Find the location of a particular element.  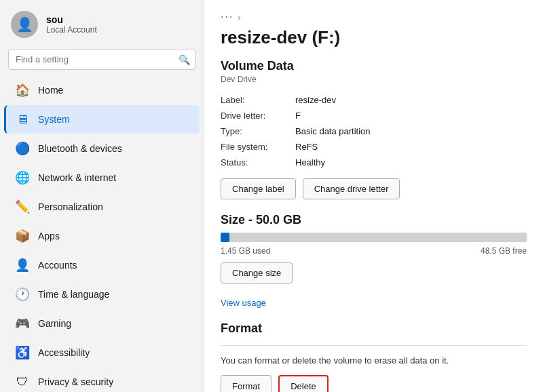

sidebar-item-accounts: 👤 Accounts is located at coordinates (102, 265).